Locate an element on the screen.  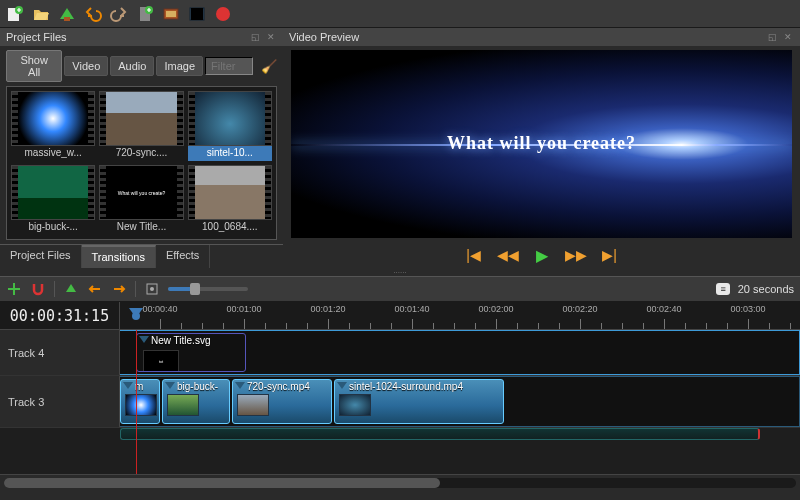
rewind-icon: ◀◀ is located at coordinates (508, 255).